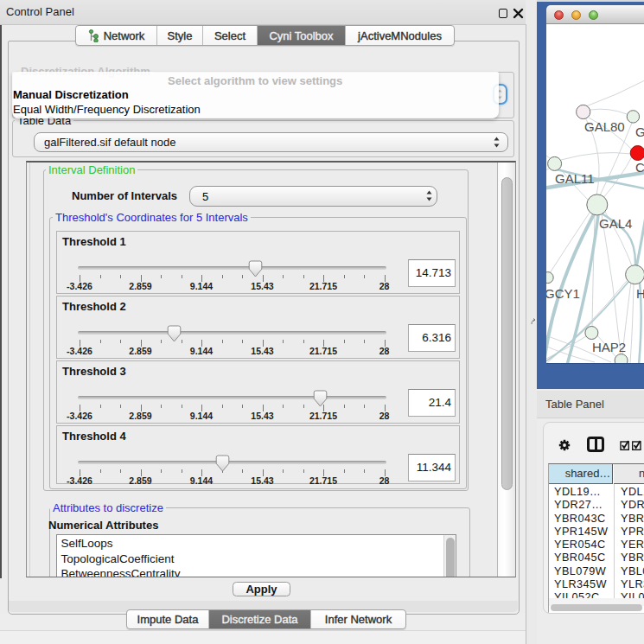  I want to click on svg-text: GCY1, so click(564, 294).